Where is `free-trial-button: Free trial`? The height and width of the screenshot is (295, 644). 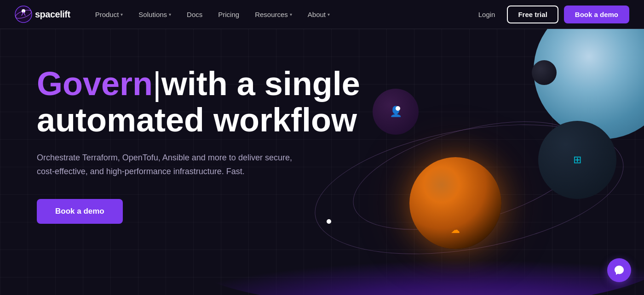 free-trial-button: Free trial is located at coordinates (533, 15).